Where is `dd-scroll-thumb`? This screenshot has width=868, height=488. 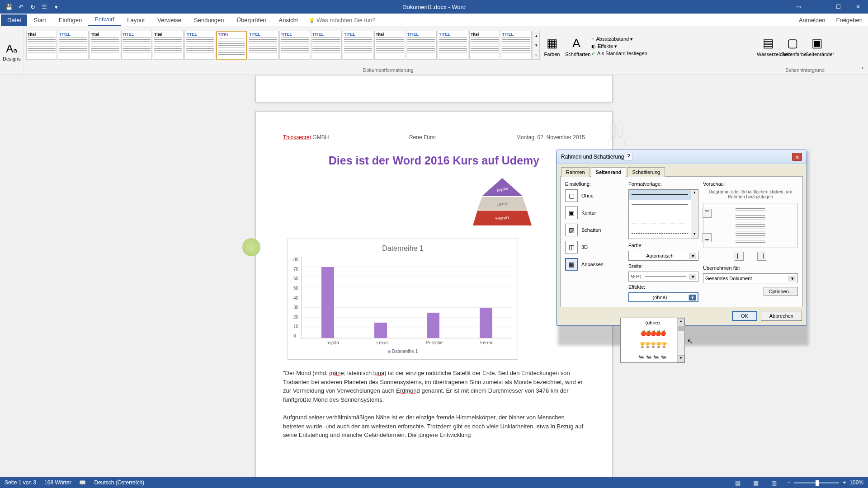
dd-scroll-thumb is located at coordinates (681, 328).